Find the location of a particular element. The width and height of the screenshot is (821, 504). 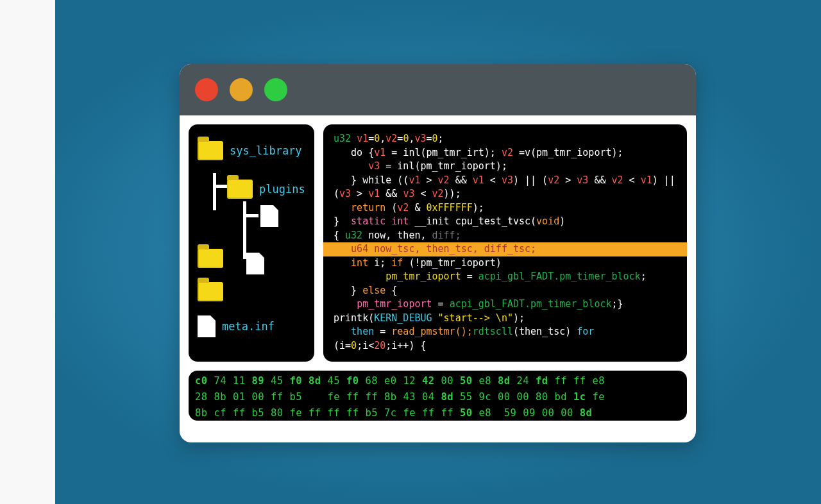

maximize-icon is located at coordinates (276, 90).